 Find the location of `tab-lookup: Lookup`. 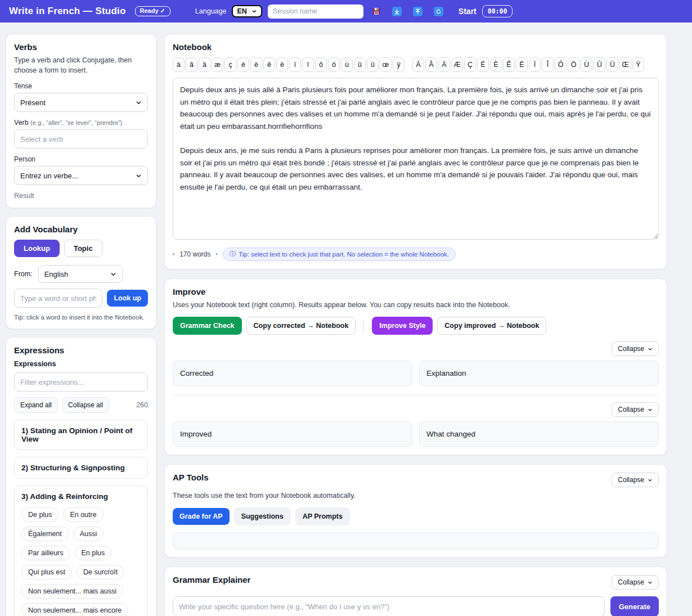

tab-lookup: Lookup is located at coordinates (37, 249).